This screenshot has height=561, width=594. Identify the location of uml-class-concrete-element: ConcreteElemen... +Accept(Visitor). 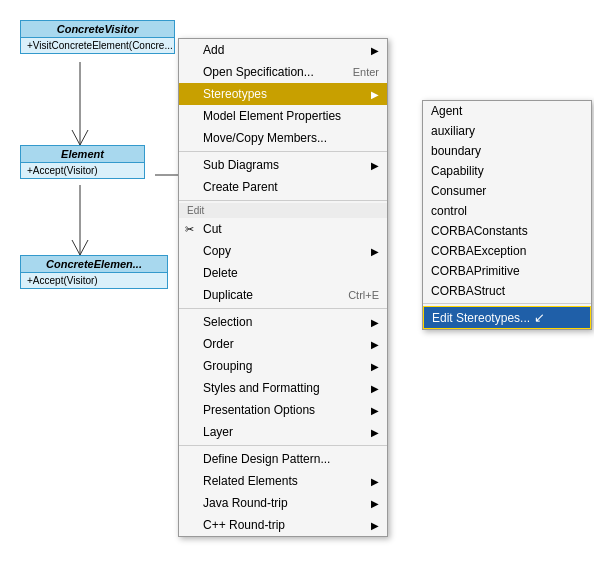
(94, 272).